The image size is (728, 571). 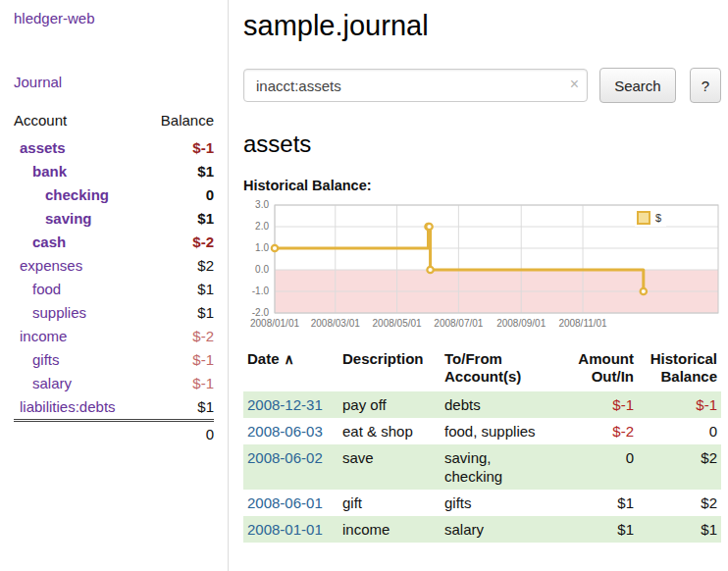 I want to click on register-header-description: Description, so click(x=390, y=370).